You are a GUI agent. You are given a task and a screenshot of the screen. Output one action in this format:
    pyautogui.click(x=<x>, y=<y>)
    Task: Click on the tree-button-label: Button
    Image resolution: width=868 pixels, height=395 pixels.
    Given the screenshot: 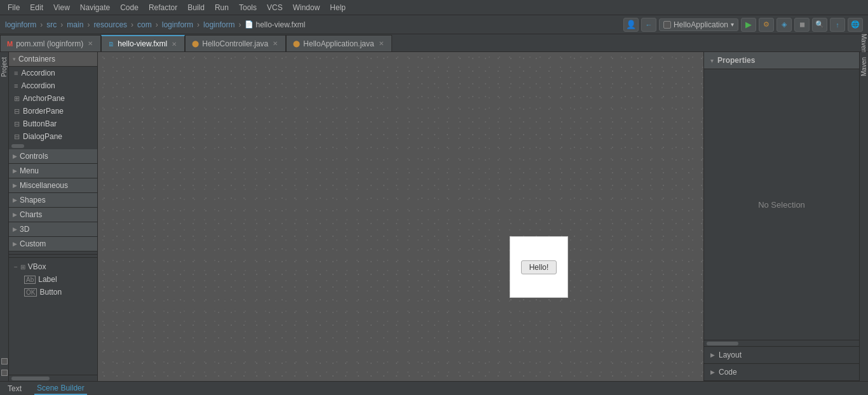 What is the action you would take?
    pyautogui.click(x=51, y=292)
    